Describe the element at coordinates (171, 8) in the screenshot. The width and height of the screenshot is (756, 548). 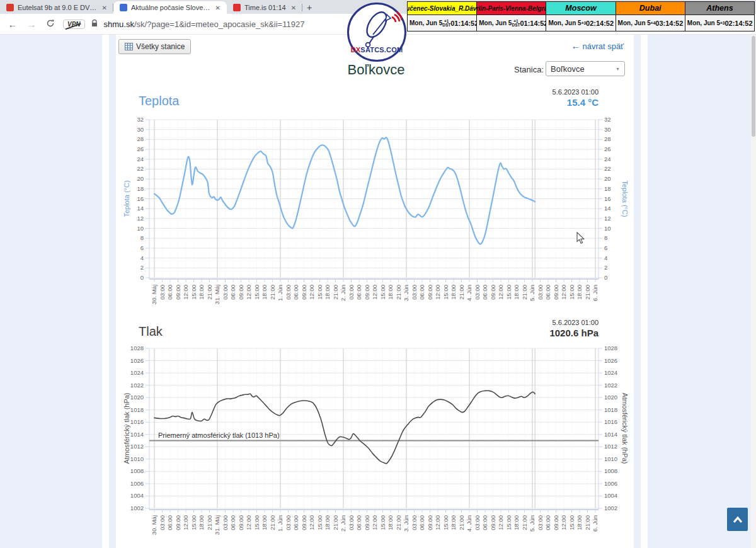
I see `tab-title: Aktuálne počasie Slovensko - tabuľ...` at that location.